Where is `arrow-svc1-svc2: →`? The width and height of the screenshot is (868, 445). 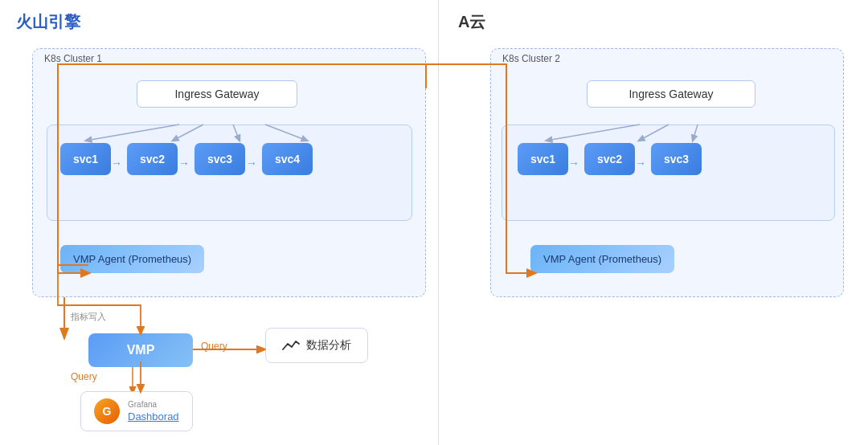
arrow-svc1-svc2: → is located at coordinates (117, 163).